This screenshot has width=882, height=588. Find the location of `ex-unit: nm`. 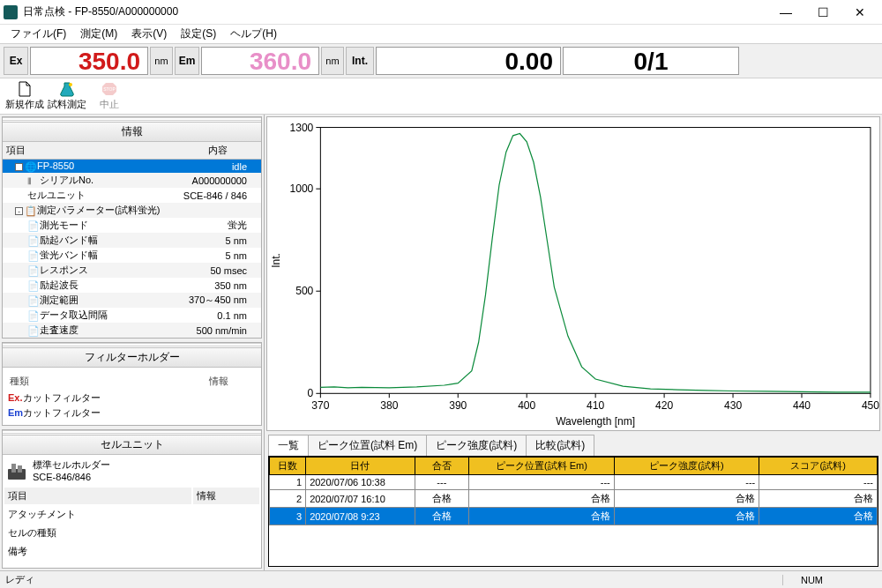

ex-unit: nm is located at coordinates (161, 61).